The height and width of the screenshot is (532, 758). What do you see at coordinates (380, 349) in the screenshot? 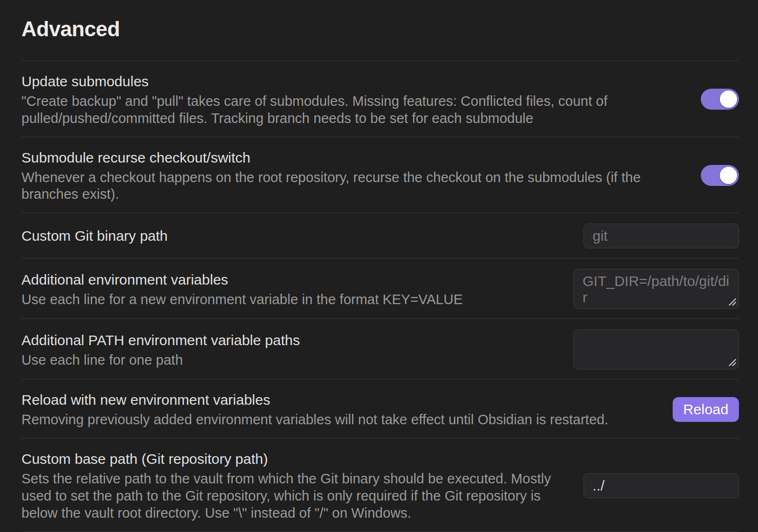
I see `setting-row-path-env-paths: Additional PATH environment variable pat…` at bounding box center [380, 349].